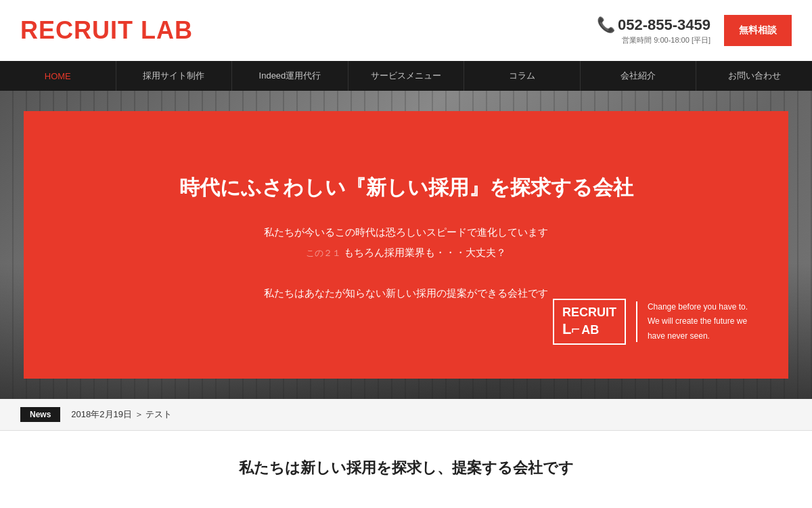  Describe the element at coordinates (589, 313) in the screenshot. I see `hero-logo-line1: RECRUIT` at that location.